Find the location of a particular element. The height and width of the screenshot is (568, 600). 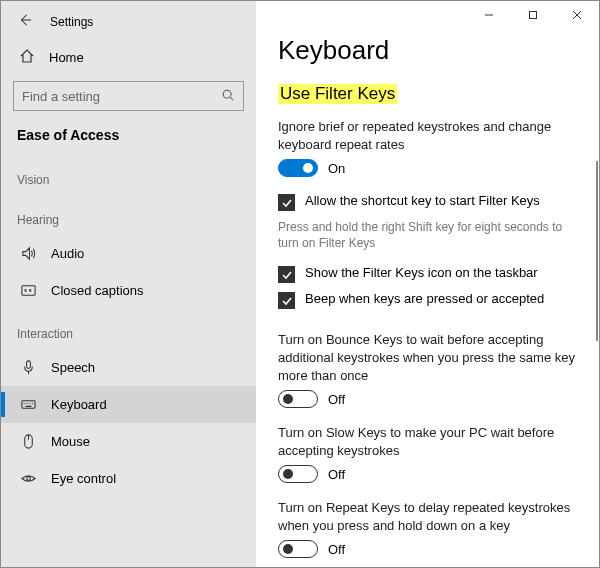

beep-checkbox is located at coordinates (286, 300).